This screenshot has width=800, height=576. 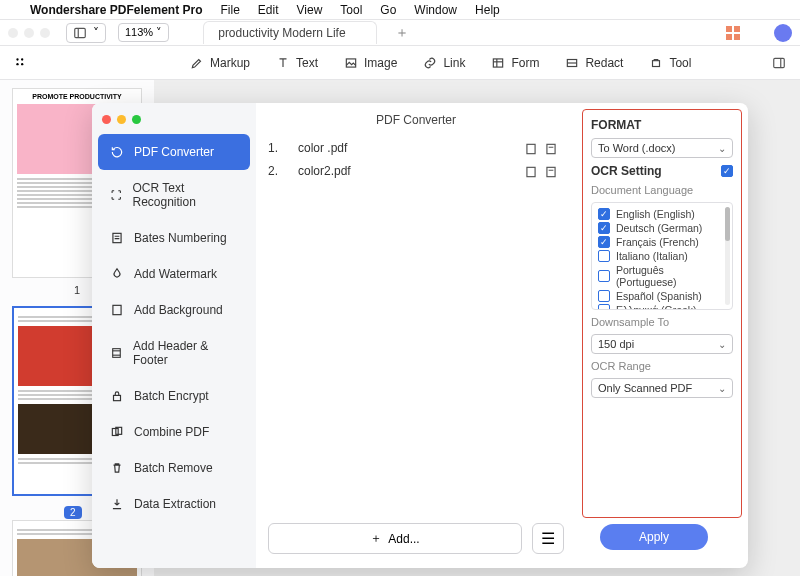 I want to click on ocr-range-select: Only Scanned PDF⌄, so click(x=662, y=388).